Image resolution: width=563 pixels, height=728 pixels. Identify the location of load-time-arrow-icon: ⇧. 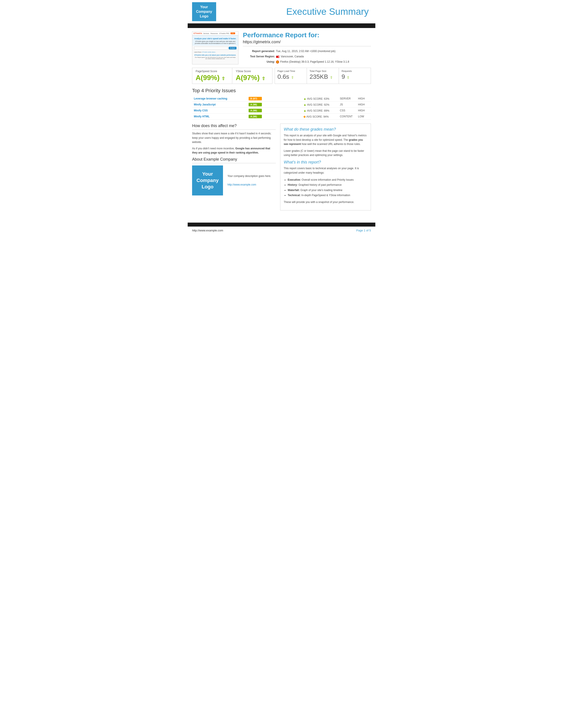
(292, 77).